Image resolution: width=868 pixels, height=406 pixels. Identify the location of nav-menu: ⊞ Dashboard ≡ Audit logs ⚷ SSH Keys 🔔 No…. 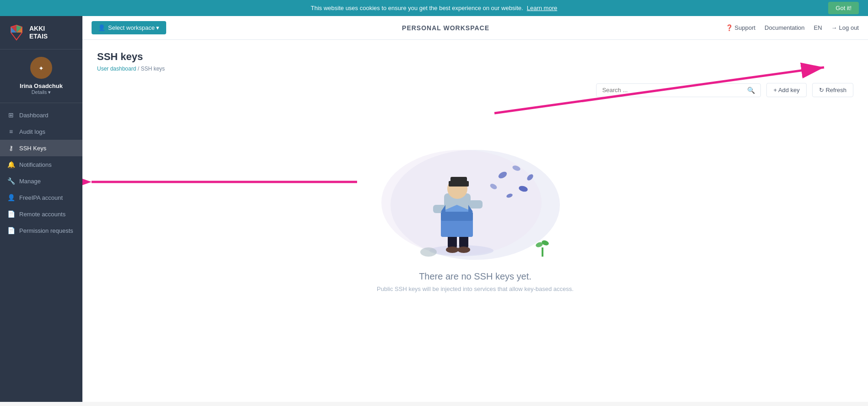
(41, 252).